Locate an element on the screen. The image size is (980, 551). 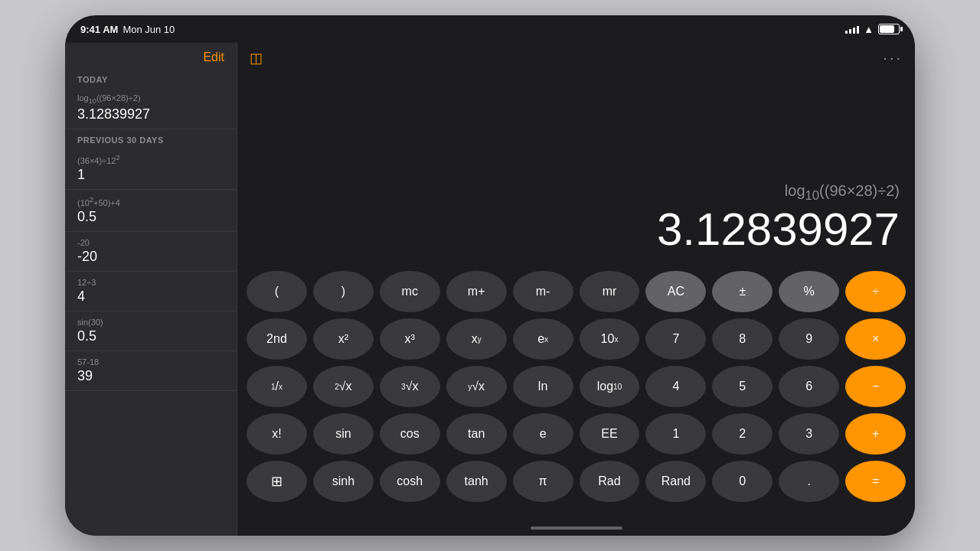
history-result: -20 is located at coordinates (151, 257).